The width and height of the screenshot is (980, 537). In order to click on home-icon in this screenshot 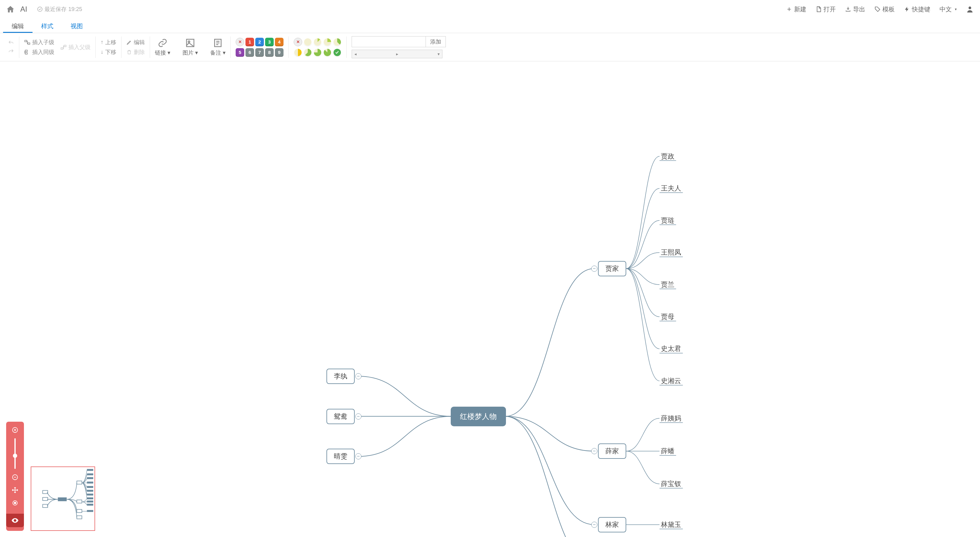, I will do `click(11, 9)`.